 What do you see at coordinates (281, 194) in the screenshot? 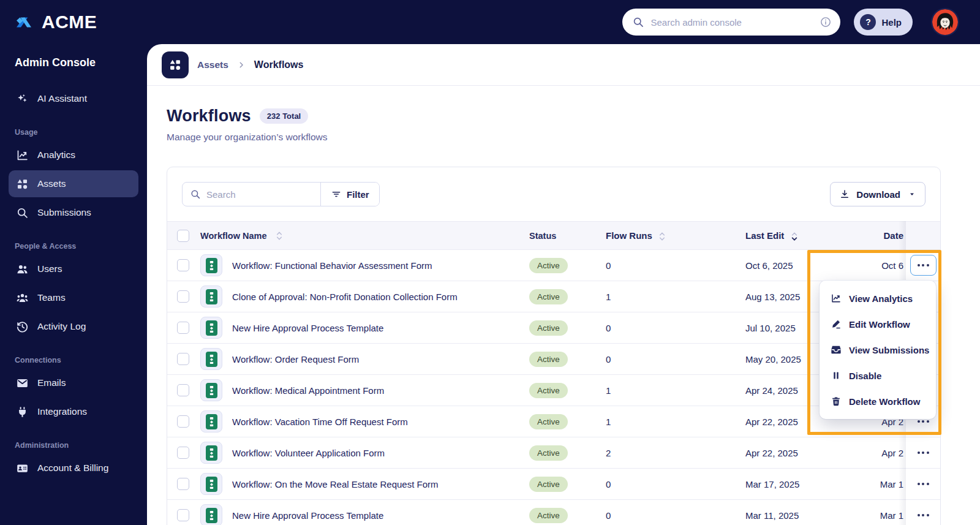
I see `table-search-filter: Filter` at bounding box center [281, 194].